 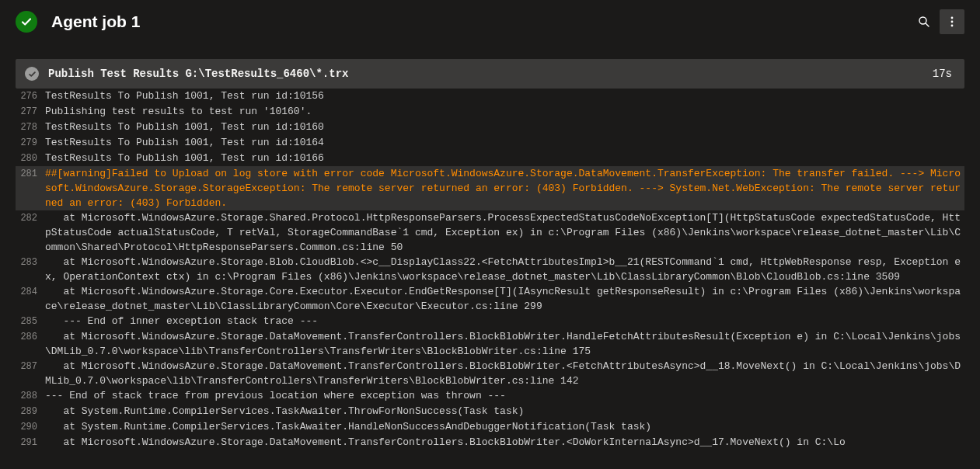 What do you see at coordinates (490, 143) in the screenshot?
I see `log-line: 279TestResults To Publish 1001, Test run…` at bounding box center [490, 143].